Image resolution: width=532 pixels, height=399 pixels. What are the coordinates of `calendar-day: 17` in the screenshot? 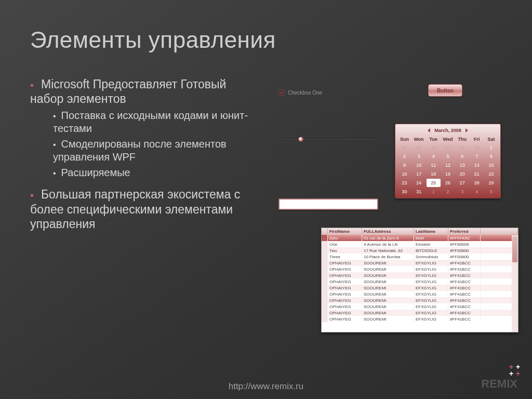 It's located at (419, 174).